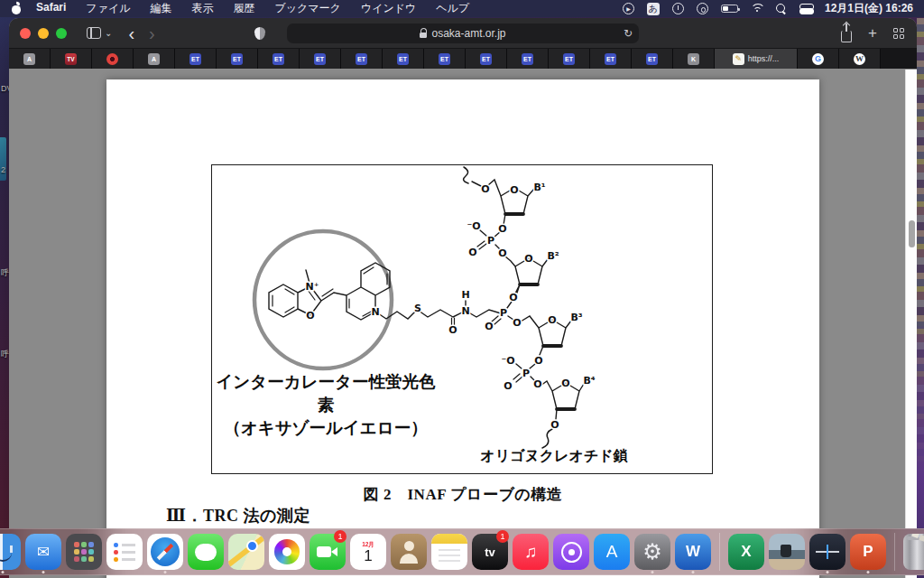  Describe the element at coordinates (71, 59) in the screenshot. I see `browser-tab: TV` at that location.